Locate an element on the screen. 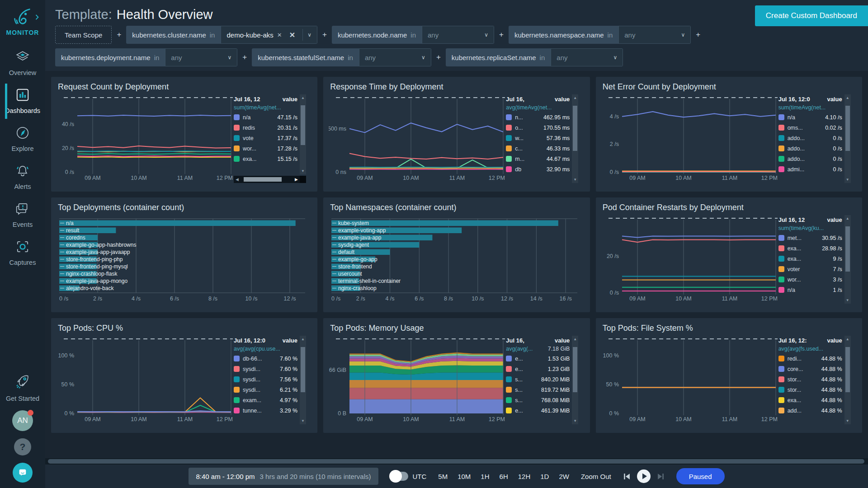  time-series-plot: 09 AM10 AM11 AM12 PM0 /s20 /s is located at coordinates (690, 259).